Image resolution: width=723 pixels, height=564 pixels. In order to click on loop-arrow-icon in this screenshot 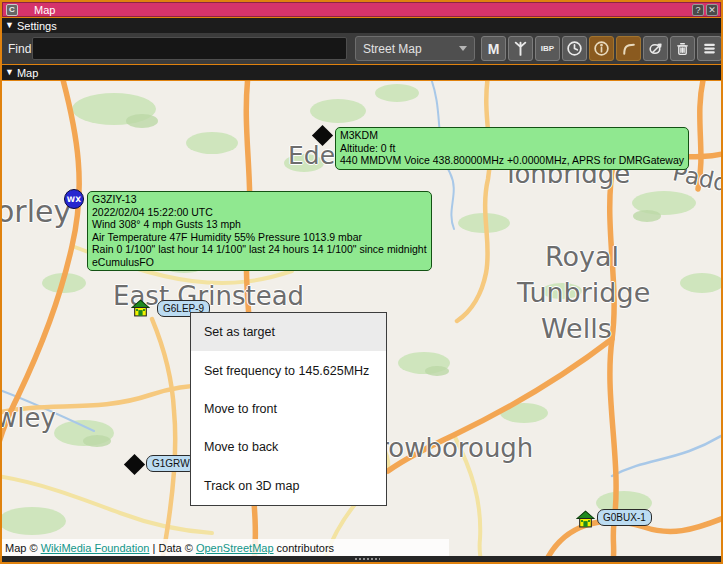, I will do `click(656, 48)`.